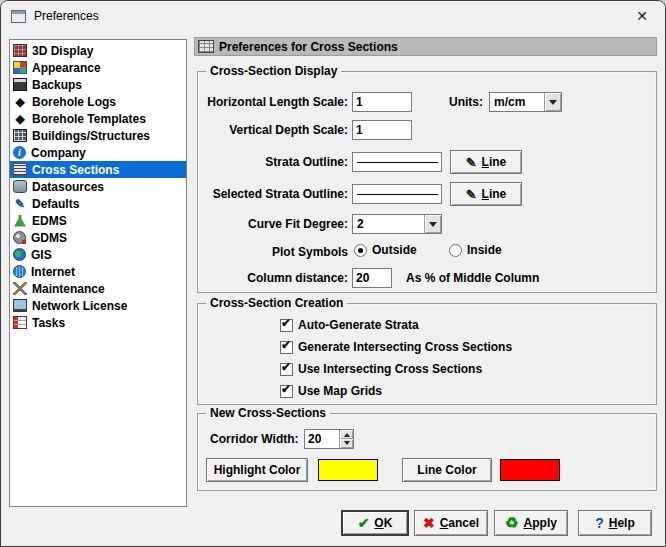  What do you see at coordinates (98, 152) in the screenshot?
I see `sidebar-item-company: iCompany` at bounding box center [98, 152].